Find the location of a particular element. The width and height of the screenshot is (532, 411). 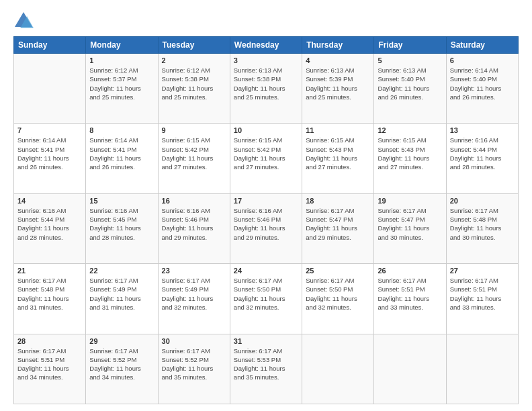

calendar-cell: 13Sunrise: 6:16 AM Sunset: 5:44 PM Dayli… is located at coordinates (482, 158).